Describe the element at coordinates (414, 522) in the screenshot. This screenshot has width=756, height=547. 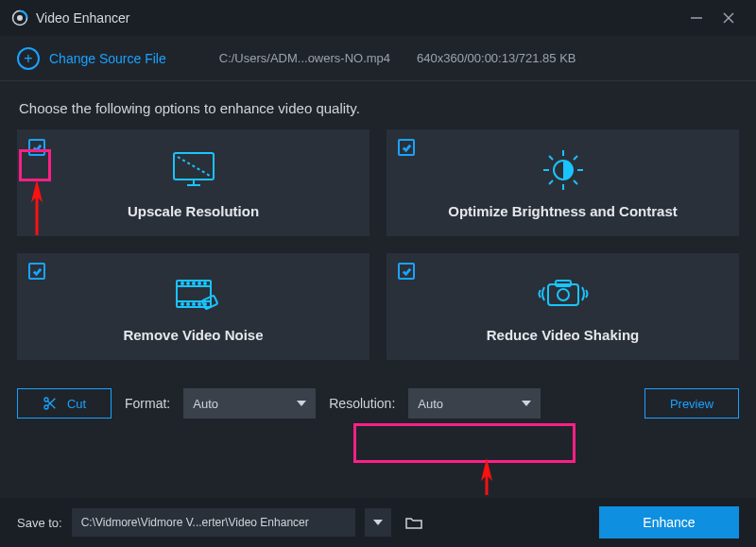
I see `open-folder-button` at that location.